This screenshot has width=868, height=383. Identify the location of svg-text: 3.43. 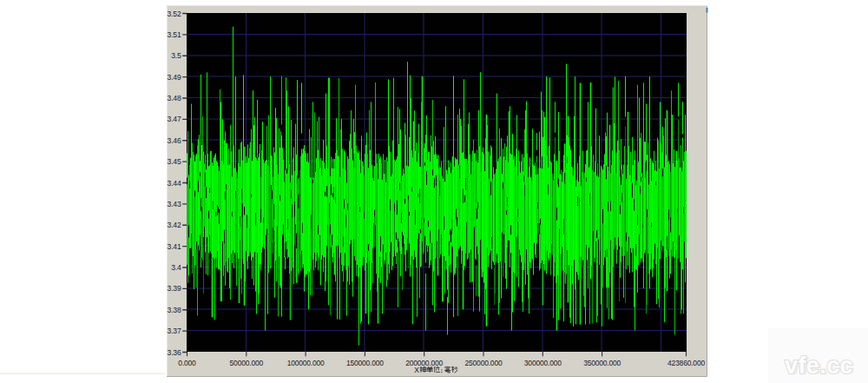
(174, 204).